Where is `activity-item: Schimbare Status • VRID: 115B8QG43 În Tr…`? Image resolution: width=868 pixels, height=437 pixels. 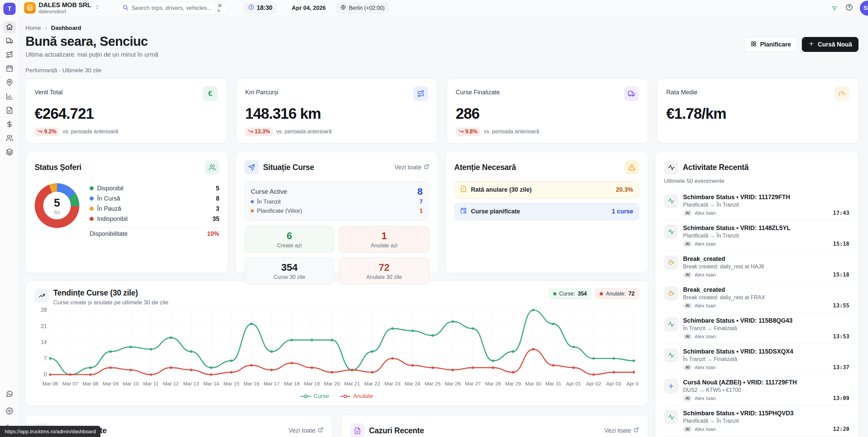
activity-item: Schimbare Status • VRID: 115B8QG43 În Tr… is located at coordinates (757, 328).